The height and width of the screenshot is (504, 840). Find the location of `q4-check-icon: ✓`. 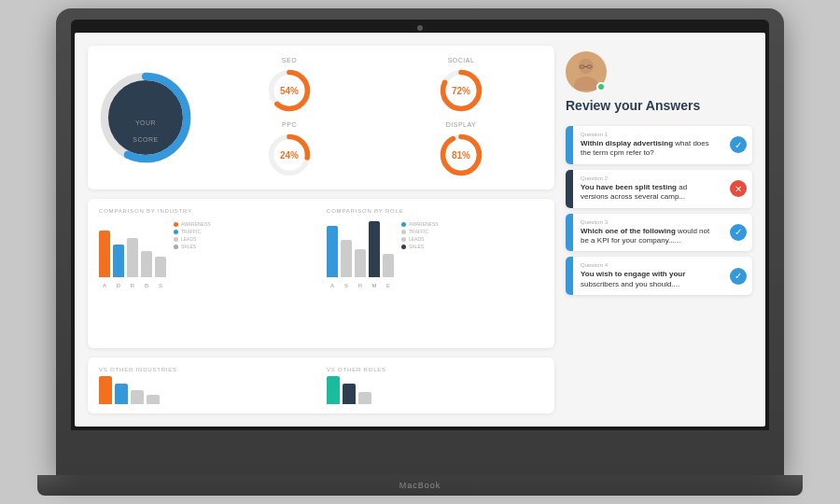

q4-check-icon: ✓ is located at coordinates (738, 276).